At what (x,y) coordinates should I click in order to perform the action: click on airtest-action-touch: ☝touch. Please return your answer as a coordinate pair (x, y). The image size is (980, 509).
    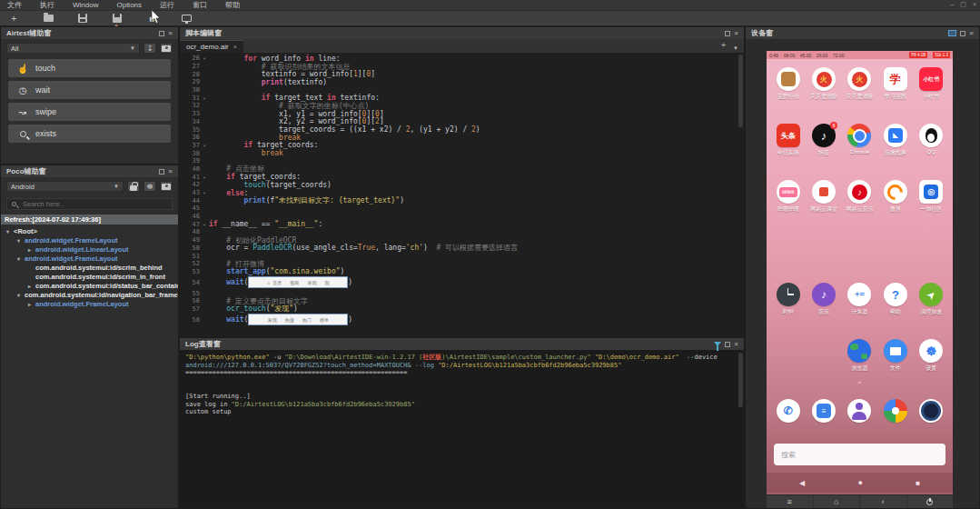
    Looking at the image, I should click on (89, 68).